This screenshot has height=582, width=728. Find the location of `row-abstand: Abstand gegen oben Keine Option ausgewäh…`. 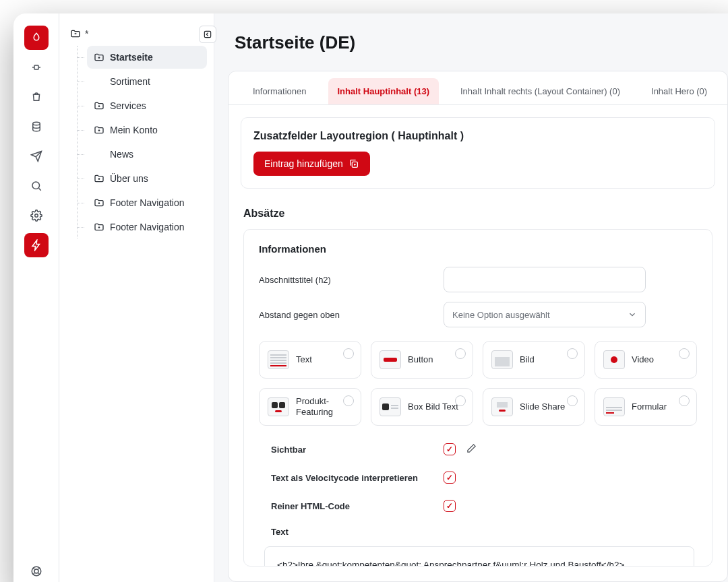

row-abstand: Abstand gegen oben Keine Option ausgewäh… is located at coordinates (478, 315).